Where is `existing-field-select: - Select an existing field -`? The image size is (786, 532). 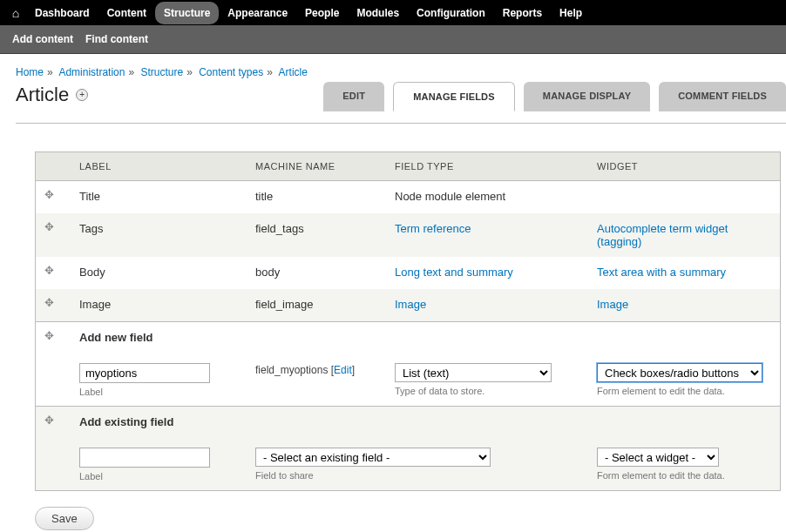 existing-field-select: - Select an existing field - is located at coordinates (373, 457).